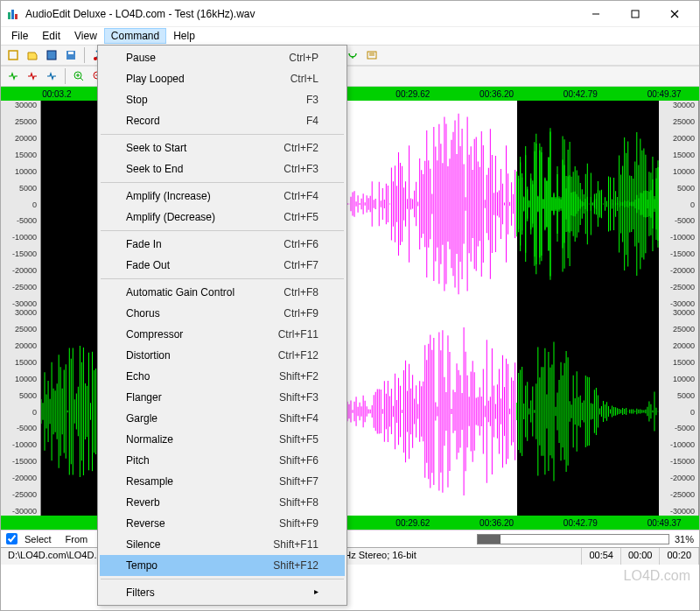 The width and height of the screenshot is (700, 611). Describe the element at coordinates (24, 461) in the screenshot. I see `amplitude-label: -15000` at that location.